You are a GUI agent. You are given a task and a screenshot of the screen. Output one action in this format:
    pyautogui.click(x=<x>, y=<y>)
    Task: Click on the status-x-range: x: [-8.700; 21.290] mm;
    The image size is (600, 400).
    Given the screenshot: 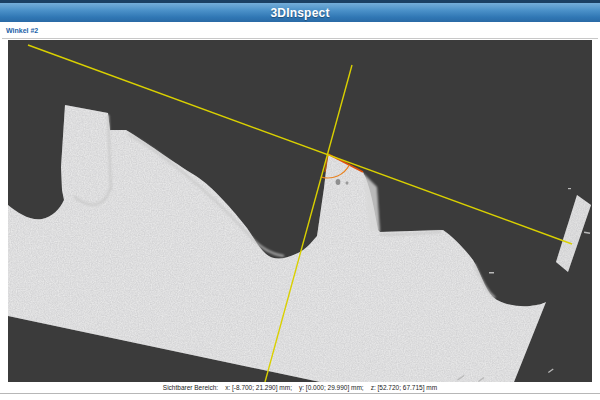 What is the action you would take?
    pyautogui.click(x=258, y=388)
    